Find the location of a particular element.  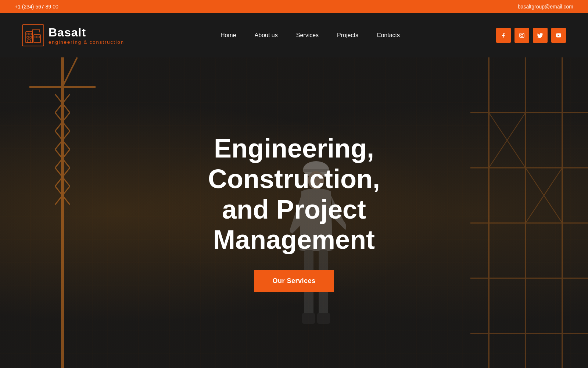

twitter-button is located at coordinates (540, 35).